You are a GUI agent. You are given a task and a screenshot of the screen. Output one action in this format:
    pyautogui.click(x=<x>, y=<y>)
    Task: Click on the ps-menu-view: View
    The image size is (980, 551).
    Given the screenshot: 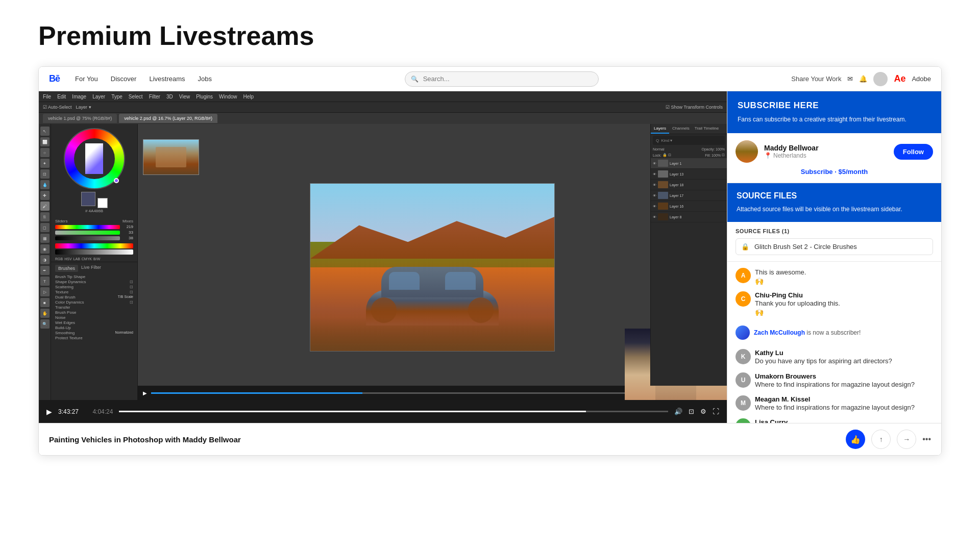 What is the action you would take?
    pyautogui.click(x=185, y=97)
    